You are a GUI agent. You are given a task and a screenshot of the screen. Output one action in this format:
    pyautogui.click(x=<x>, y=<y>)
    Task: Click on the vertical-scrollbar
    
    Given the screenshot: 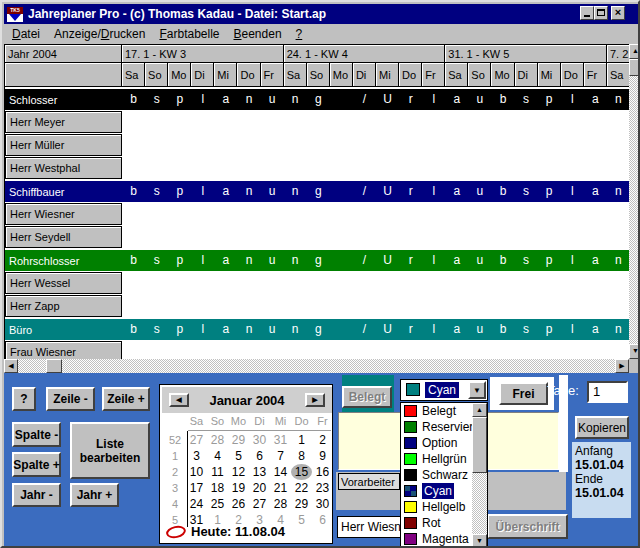 What is the action you would take?
    pyautogui.click(x=634, y=202)
    